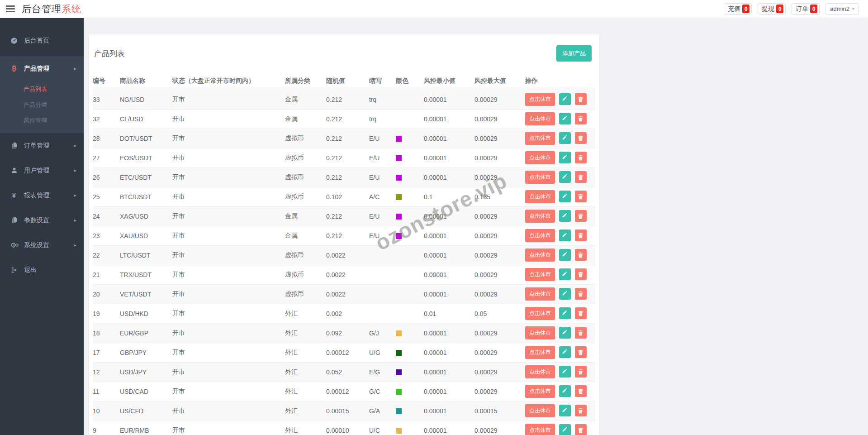 Image resolution: width=868 pixels, height=435 pixels. What do you see at coordinates (146, 100) in the screenshot?
I see `cell-product-name: NG/USD` at bounding box center [146, 100].